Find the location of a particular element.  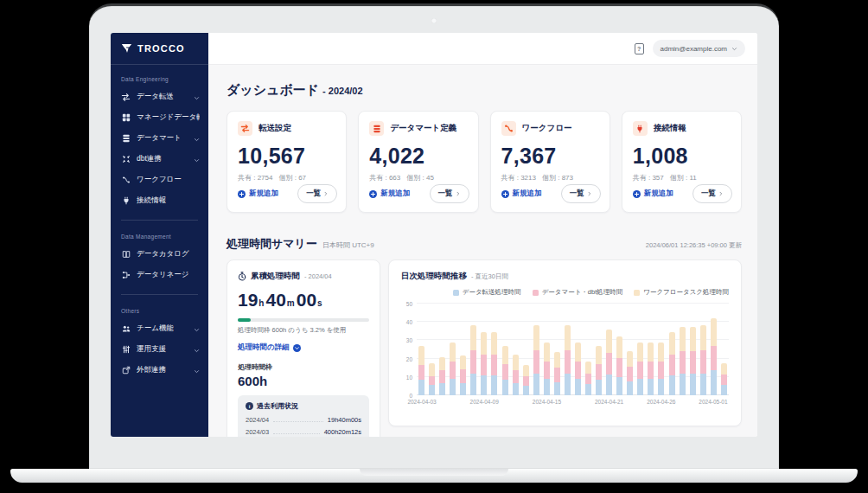

account-menu: admin@example.com is located at coordinates (699, 48).